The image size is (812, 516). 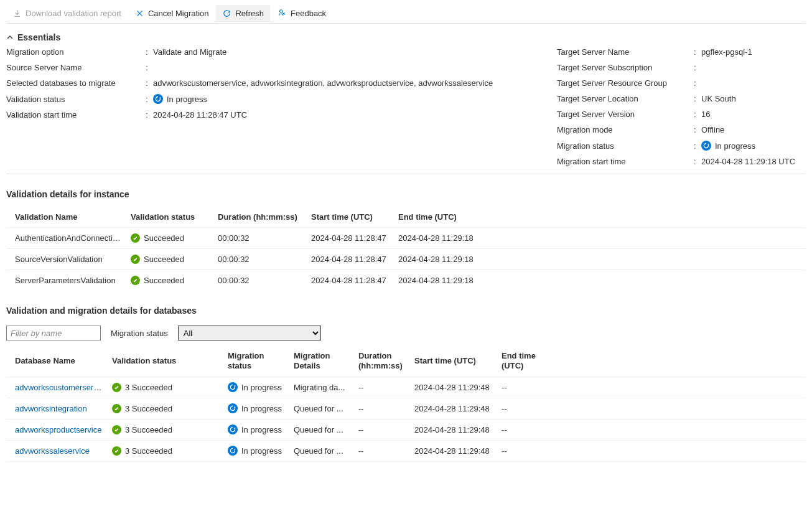 I want to click on col-validation-name: Validation Name, so click(x=68, y=217).